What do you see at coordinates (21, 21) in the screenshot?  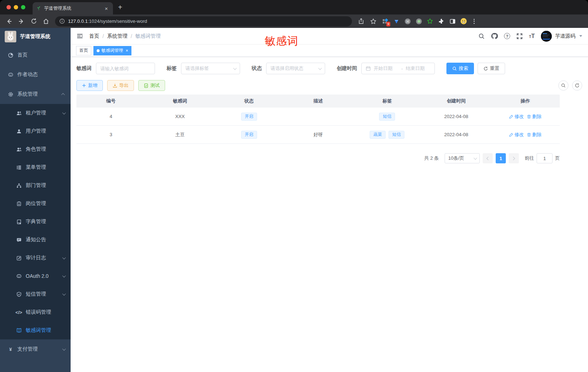 I see `forward-icon` at bounding box center [21, 21].